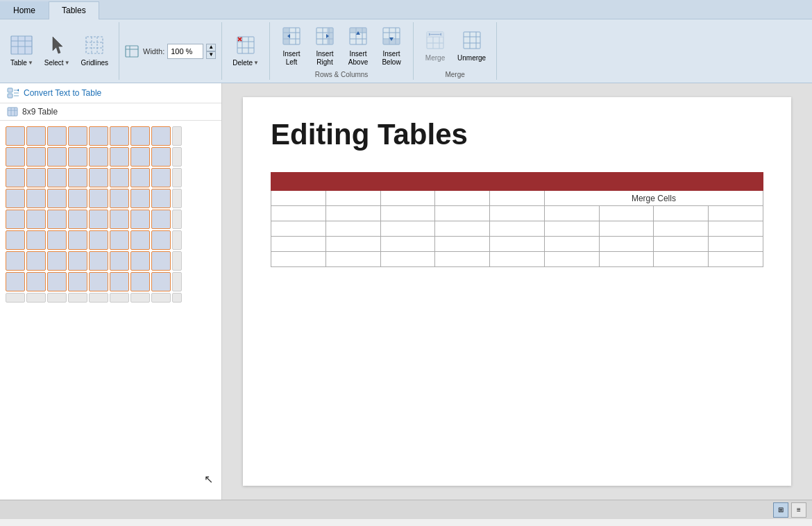 The height and width of the screenshot is (526, 812). What do you see at coordinates (74, 10) in the screenshot?
I see `tab-tables: Tables` at bounding box center [74, 10].